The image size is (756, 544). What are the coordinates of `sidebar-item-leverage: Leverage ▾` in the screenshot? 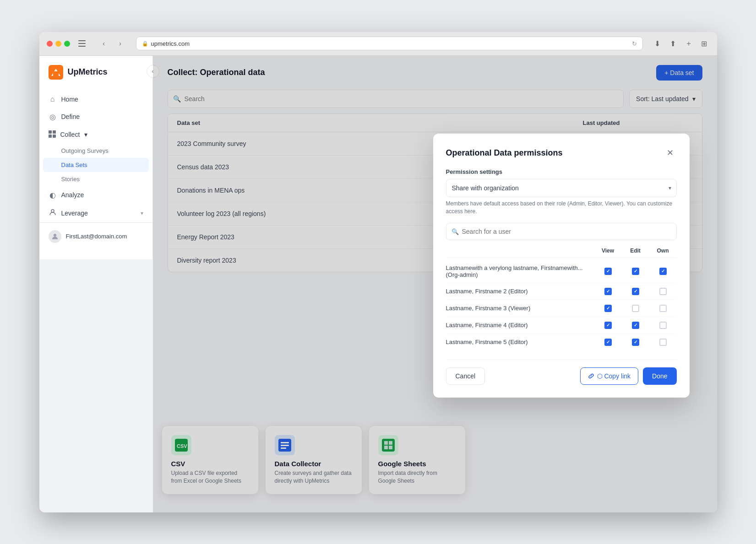 It's located at (96, 213).